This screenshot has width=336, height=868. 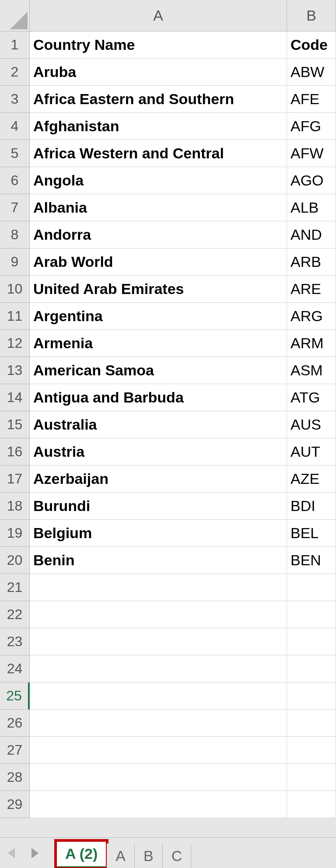 What do you see at coordinates (168, 669) in the screenshot?
I see `table-row: 24` at bounding box center [168, 669].